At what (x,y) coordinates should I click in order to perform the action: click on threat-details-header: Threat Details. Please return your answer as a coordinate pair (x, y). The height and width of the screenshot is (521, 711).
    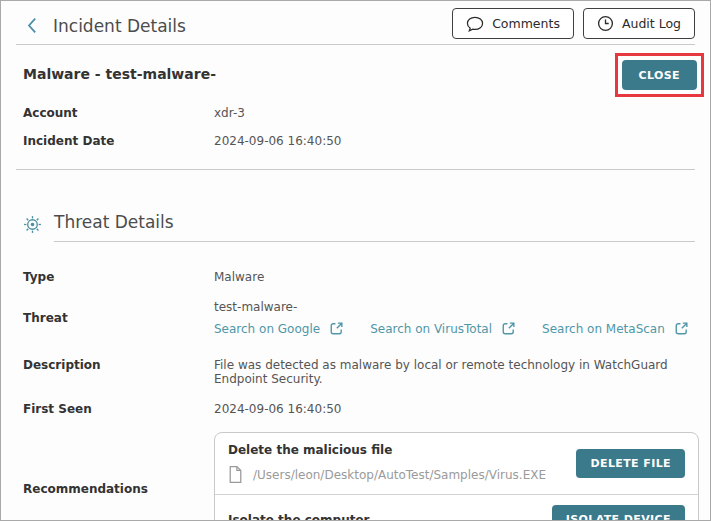
    Looking at the image, I should click on (356, 227).